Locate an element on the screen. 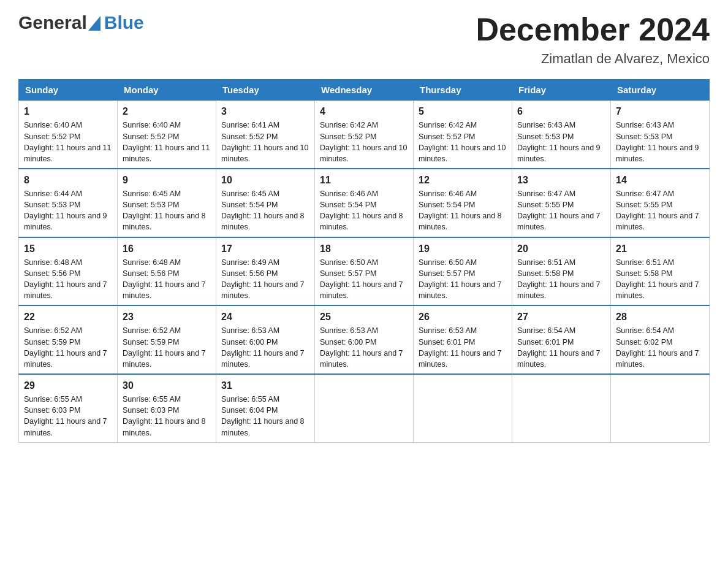 Image resolution: width=728 pixels, height=563 pixels. day-header-sunday: Sunday is located at coordinates (69, 90).